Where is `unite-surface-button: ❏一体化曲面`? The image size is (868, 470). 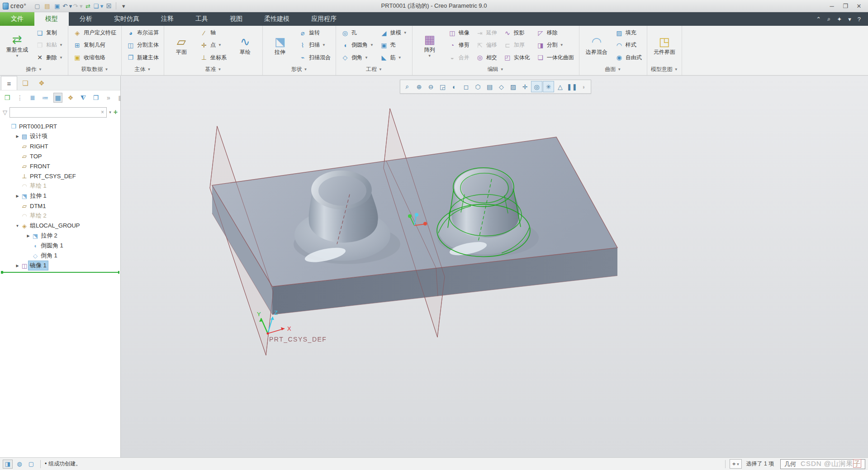 unite-surface-button: ❏一体化曲面 is located at coordinates (555, 57).